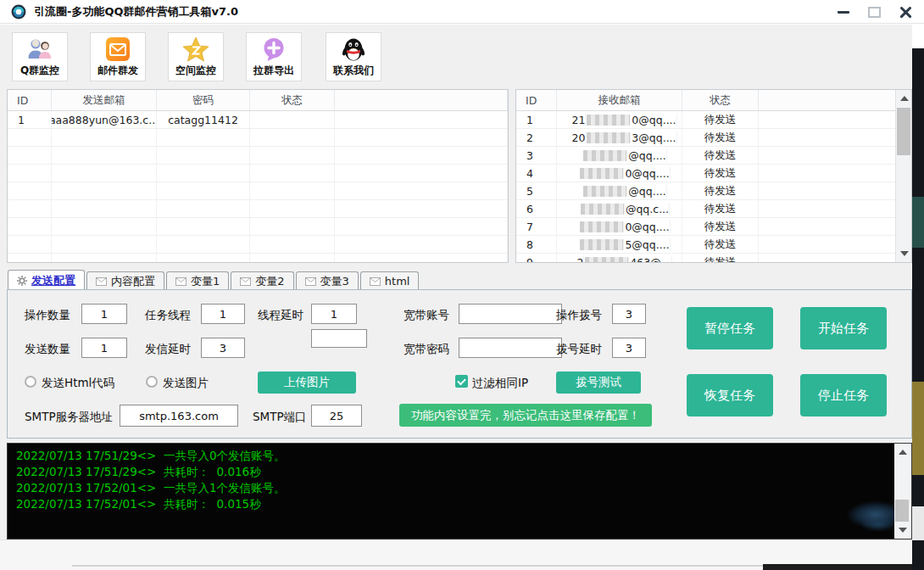 Image resolution: width=924 pixels, height=570 pixels. I want to click on thread-delay-input, so click(334, 314).